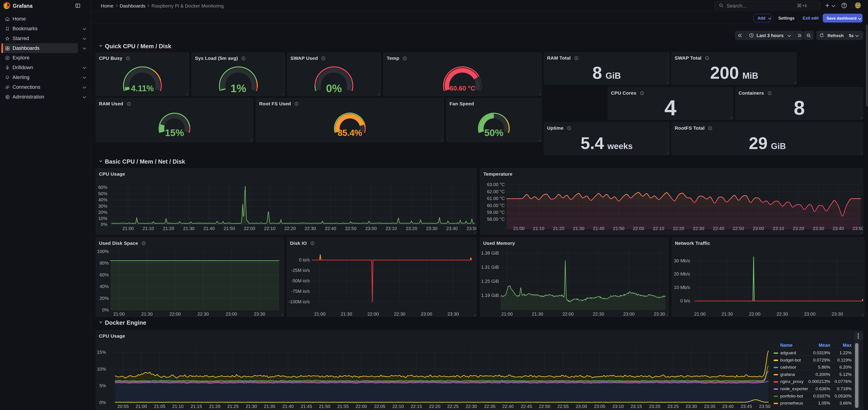 The image size is (868, 410). I want to click on svg-text: cadvisor, so click(788, 367).